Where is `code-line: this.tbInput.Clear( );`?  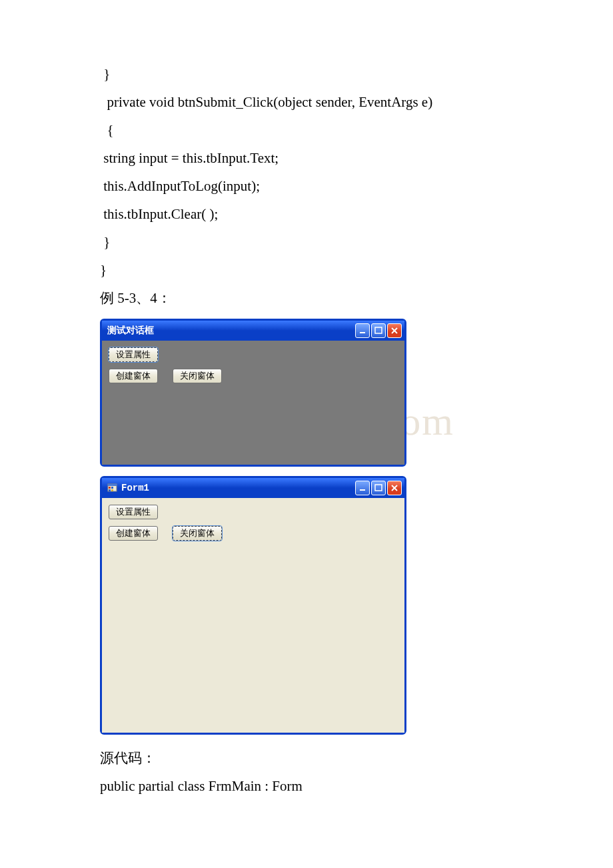 code-line: this.tbInput.Clear( ); is located at coordinates (306, 214).